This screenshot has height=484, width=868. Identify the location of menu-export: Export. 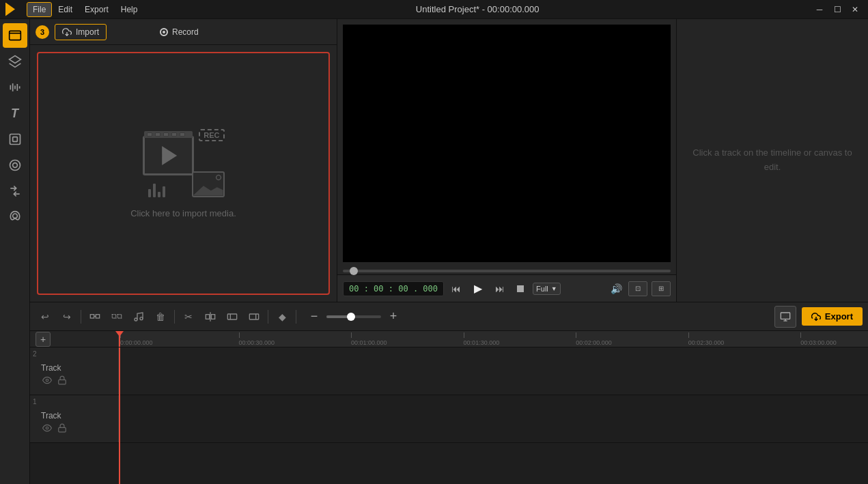
(97, 10).